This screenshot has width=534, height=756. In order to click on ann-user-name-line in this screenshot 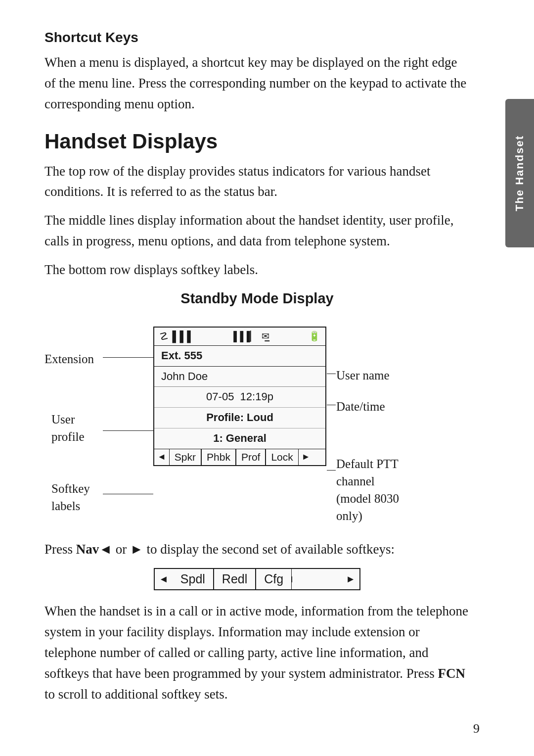, I will do `click(331, 374)`.